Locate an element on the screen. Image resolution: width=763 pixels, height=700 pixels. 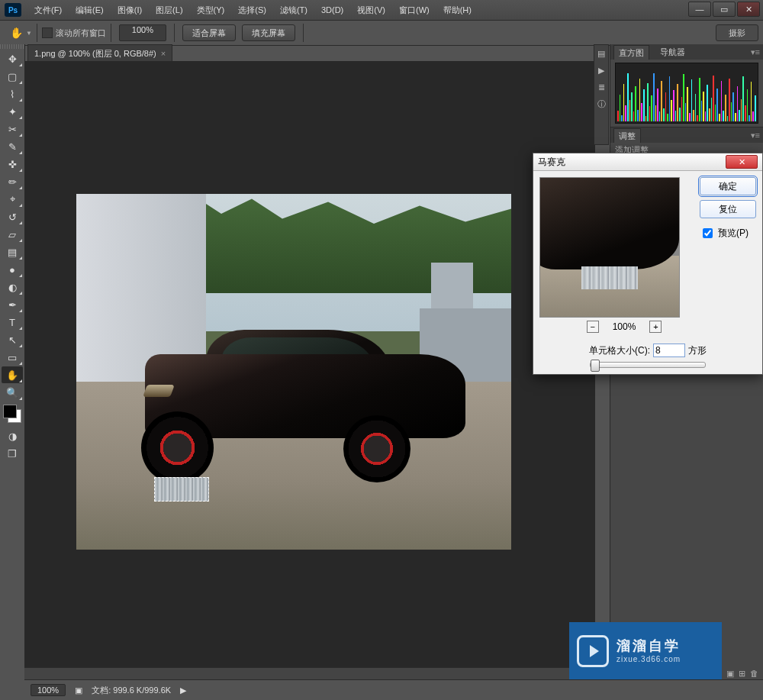
path-select-tool: ↖ is located at coordinates (12, 340).